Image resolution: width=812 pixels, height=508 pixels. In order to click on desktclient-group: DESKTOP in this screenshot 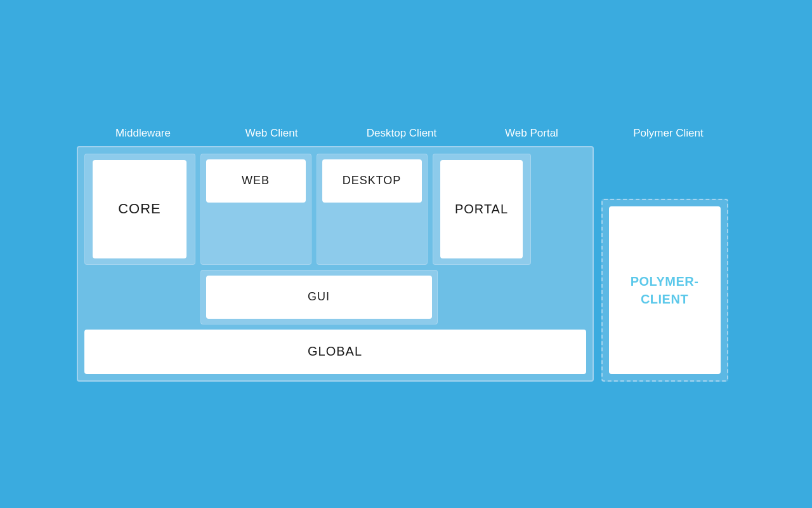, I will do `click(372, 210)`.